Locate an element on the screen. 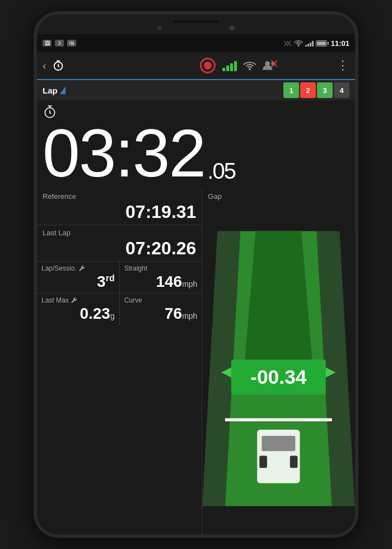  toolbar-right: ⋮ is located at coordinates (343, 66).